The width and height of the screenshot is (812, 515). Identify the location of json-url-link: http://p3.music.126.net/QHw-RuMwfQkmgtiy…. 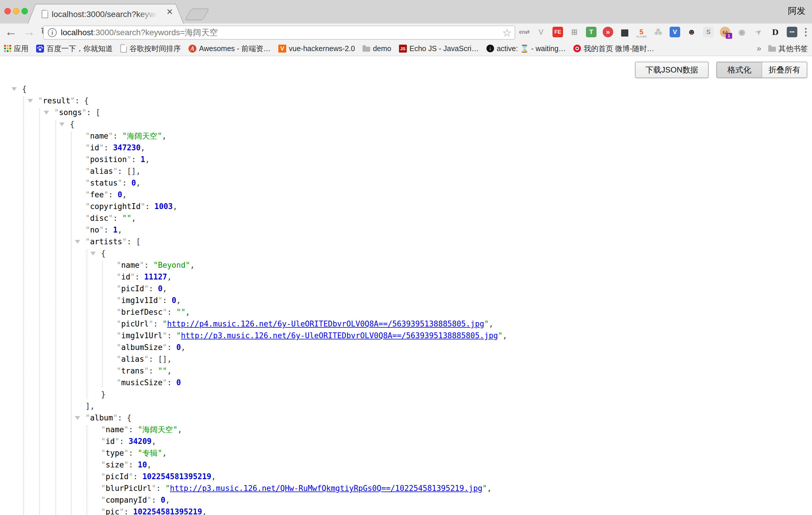
(326, 488).